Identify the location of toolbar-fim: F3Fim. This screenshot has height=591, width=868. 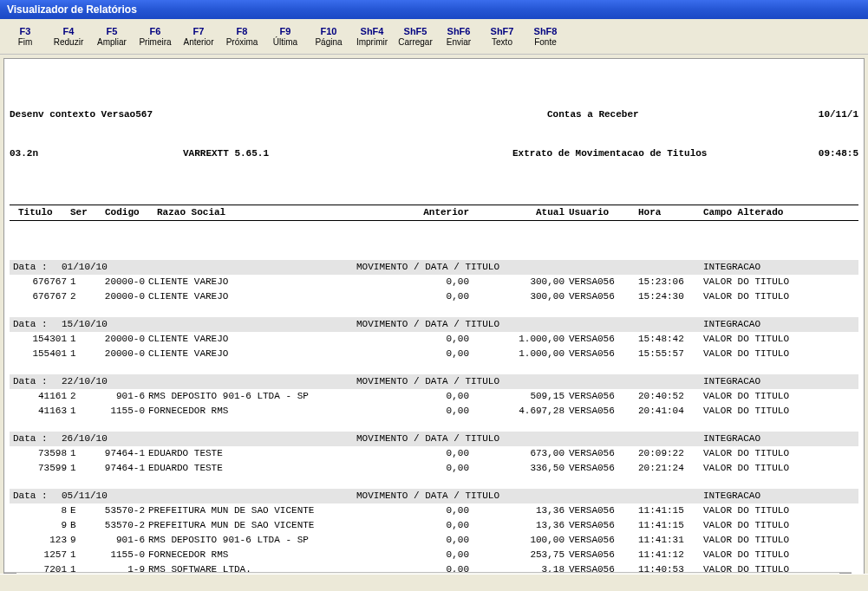
(25, 36).